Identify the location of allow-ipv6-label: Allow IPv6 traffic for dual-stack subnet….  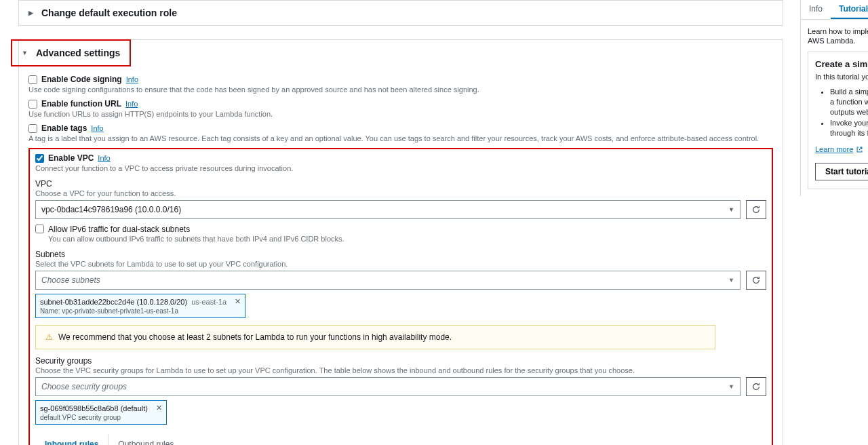
(197, 229).